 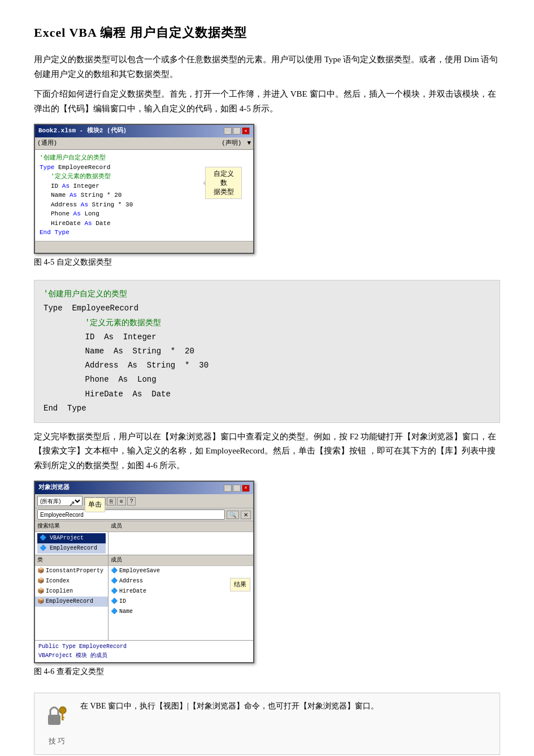 What do you see at coordinates (237, 489) in the screenshot?
I see `objbrowser-max-btn: □` at bounding box center [237, 489].